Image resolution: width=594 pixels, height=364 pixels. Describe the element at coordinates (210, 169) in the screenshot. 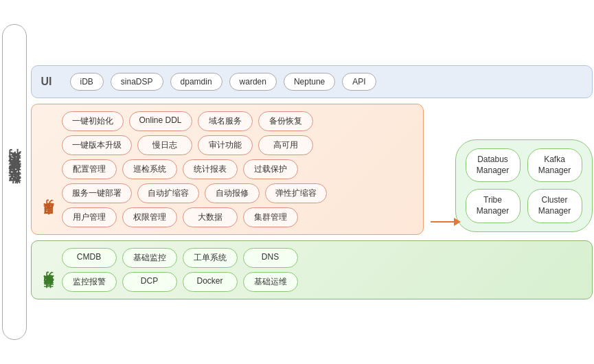

I see `app-chip: 统计报表` at that location.